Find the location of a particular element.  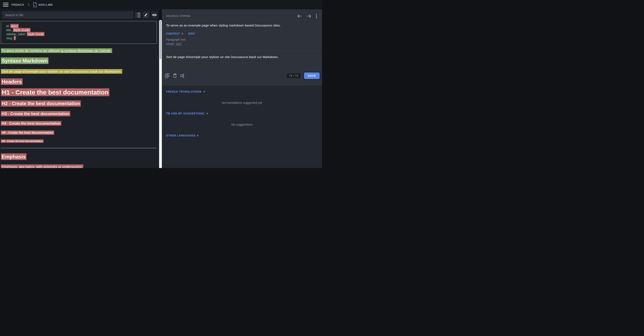

h6-heading: H6 - Create the best documentation is located at coordinates (79, 141).